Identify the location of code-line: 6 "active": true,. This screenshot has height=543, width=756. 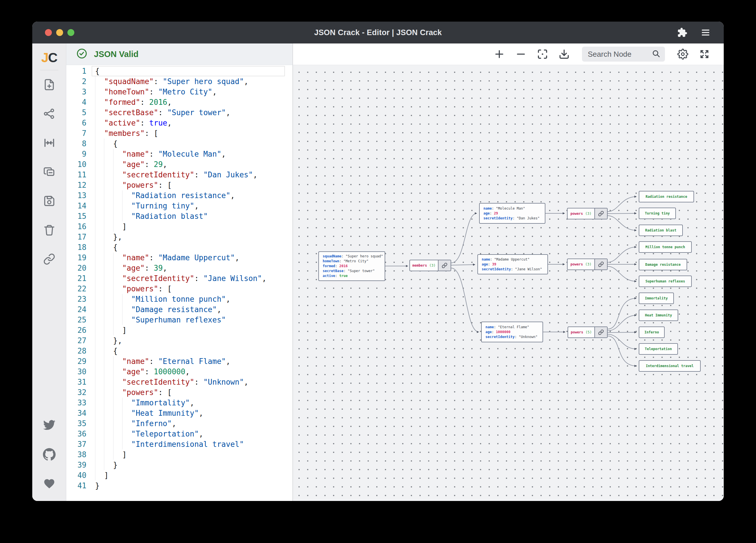
(179, 123).